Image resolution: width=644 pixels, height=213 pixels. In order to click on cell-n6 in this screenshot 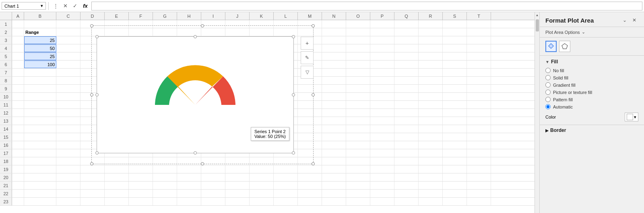, I will do `click(334, 65)`.